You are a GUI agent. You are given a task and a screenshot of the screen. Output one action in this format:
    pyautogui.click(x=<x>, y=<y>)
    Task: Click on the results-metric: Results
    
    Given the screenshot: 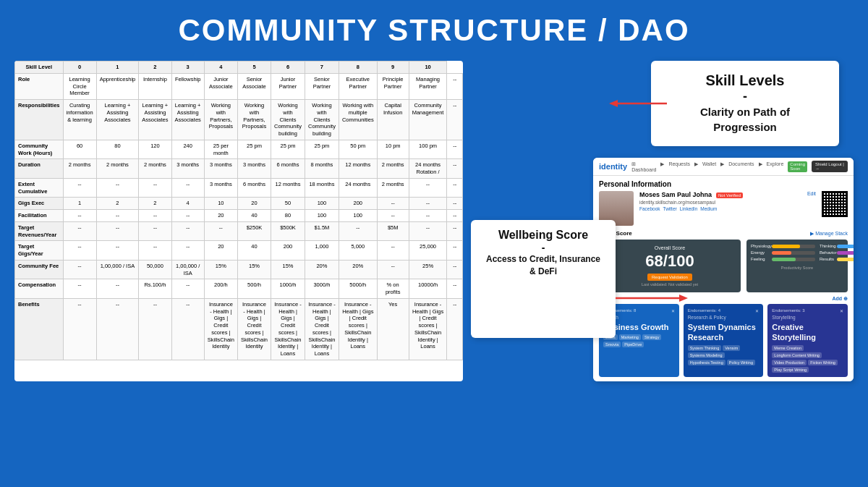 What is the action you would take?
    pyautogui.click(x=836, y=259)
    